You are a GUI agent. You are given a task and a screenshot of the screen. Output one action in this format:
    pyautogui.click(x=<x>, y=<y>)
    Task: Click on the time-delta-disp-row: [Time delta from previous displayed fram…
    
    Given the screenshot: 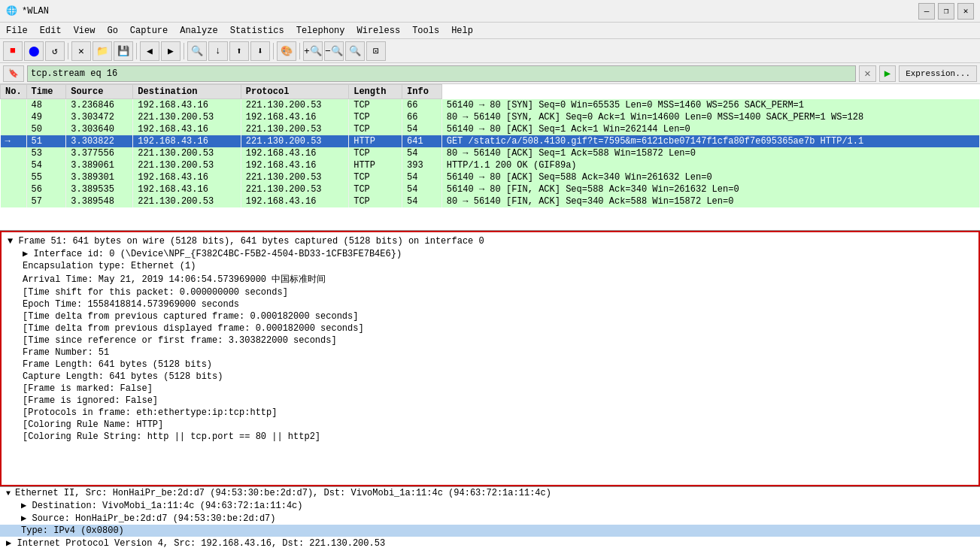 What is the action you would take?
    pyautogui.click(x=490, y=328)
    